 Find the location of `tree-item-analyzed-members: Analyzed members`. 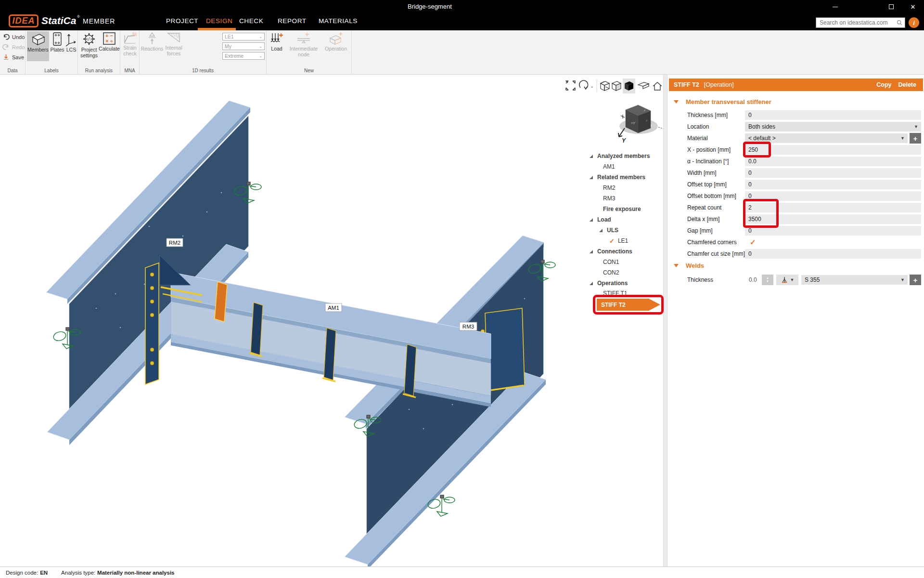

tree-item-analyzed-members: Analyzed members is located at coordinates (626, 156).